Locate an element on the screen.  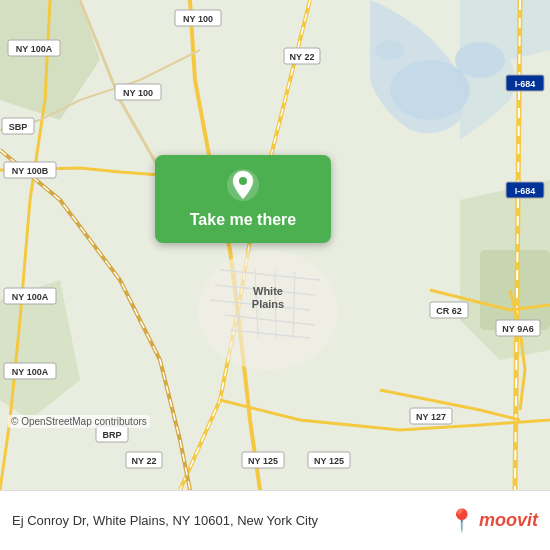
svg-text: NY 9A6 is located at coordinates (518, 329).